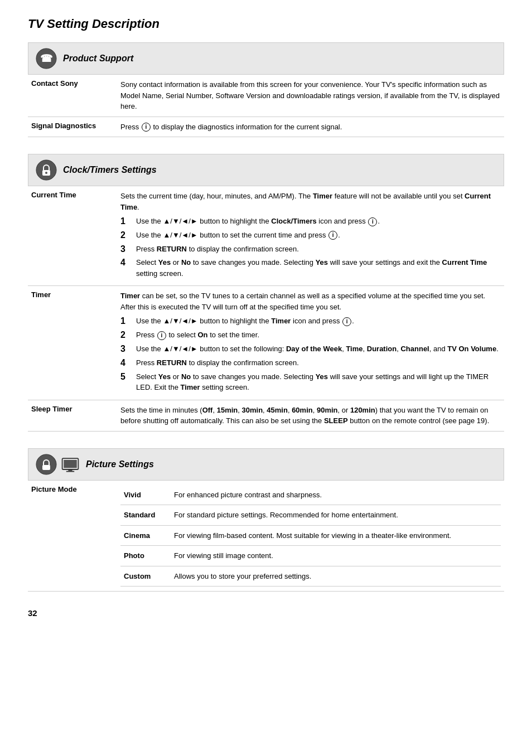 The image size is (532, 756). I want to click on list-item: Standard For standard picture settings. …, so click(311, 515).